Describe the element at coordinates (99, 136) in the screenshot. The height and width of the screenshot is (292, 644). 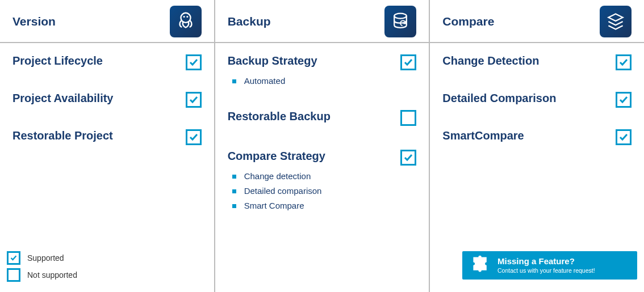
I see `feature-label: Restorable Project` at that location.